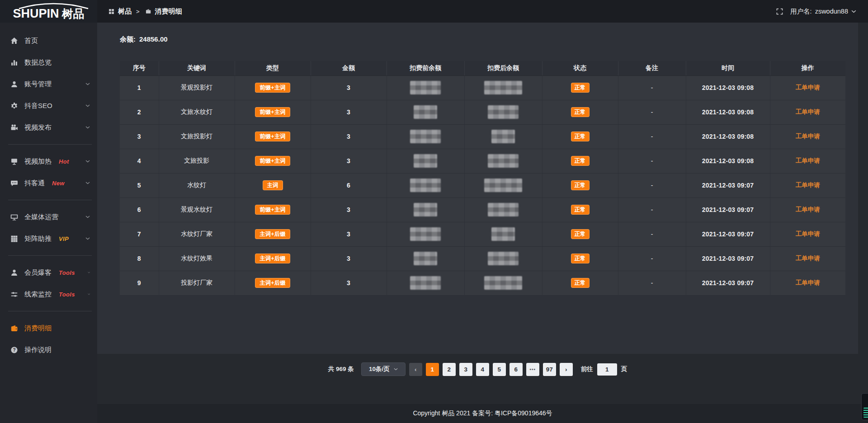  Describe the element at coordinates (49, 217) in the screenshot. I see `sidebar-item-media-operation: 全媒体运营` at that location.